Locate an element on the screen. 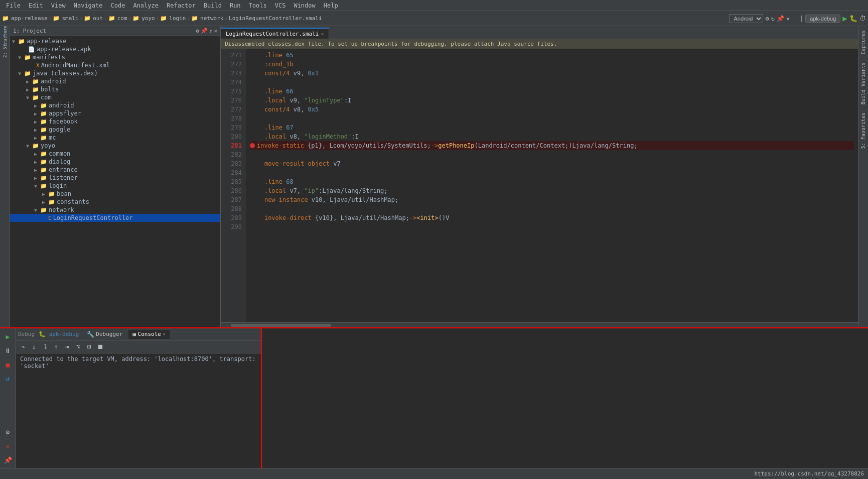 The height and width of the screenshot is (479, 868). debug-step-out: ↑ is located at coordinates (56, 347).